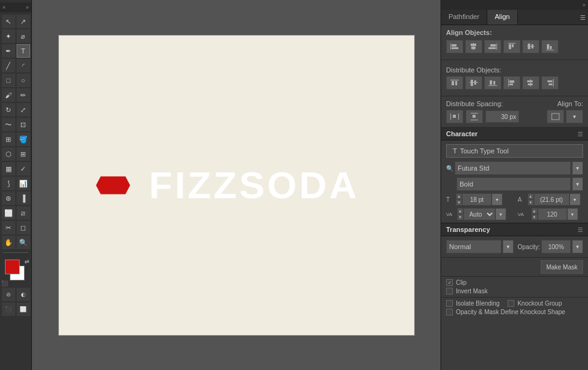 The width and height of the screenshot is (588, 370). I want to click on zoom-tool: 🔍, so click(23, 242).